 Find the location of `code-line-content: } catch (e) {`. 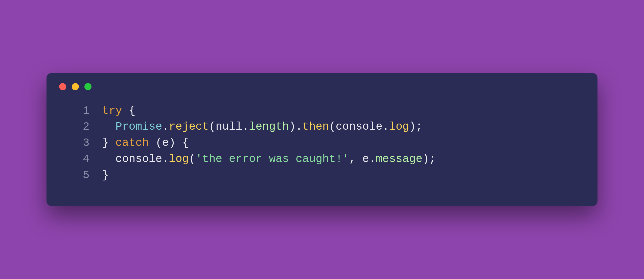

code-line-content: } catch (e) { is located at coordinates (342, 143).